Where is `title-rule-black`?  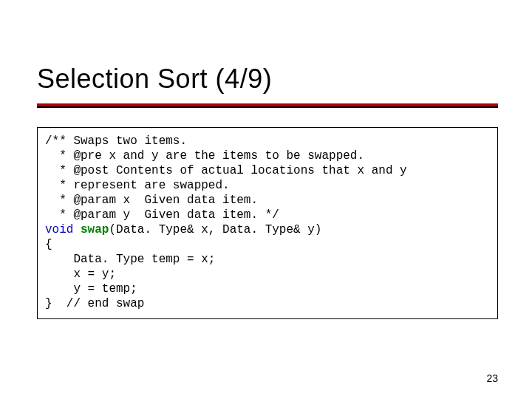
title-rule-black is located at coordinates (267, 107).